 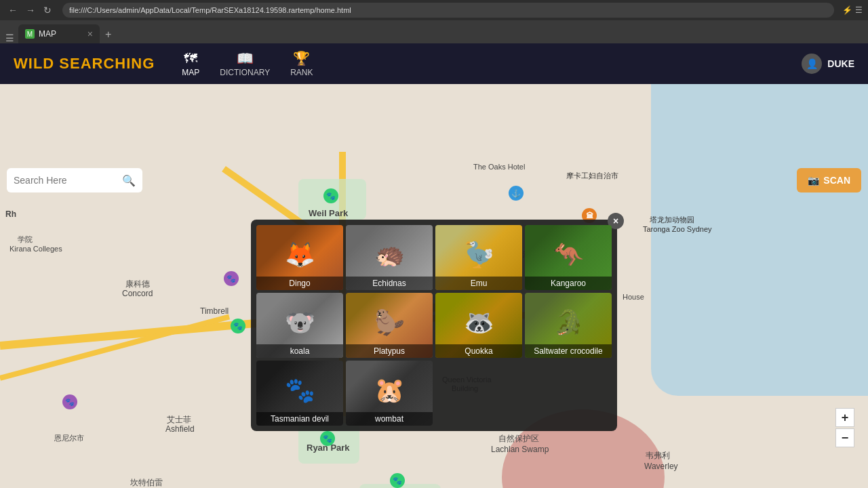 What do you see at coordinates (845, 438) in the screenshot?
I see `zoom-out-button: −` at bounding box center [845, 438].